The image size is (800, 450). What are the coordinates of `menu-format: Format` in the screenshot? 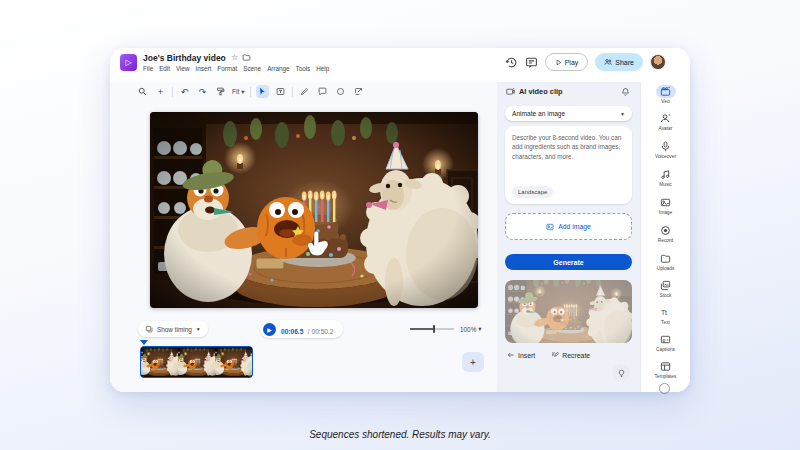 It's located at (227, 68).